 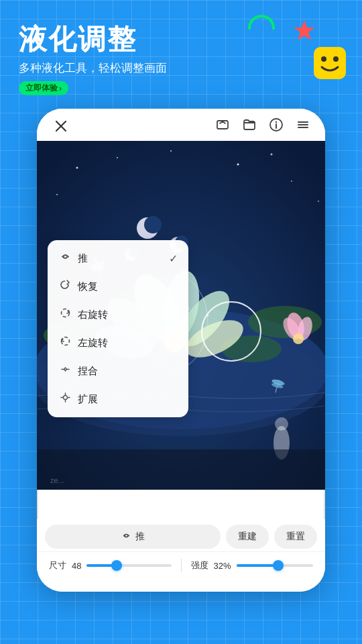 I want to click on strength-label: 强度, so click(x=200, y=566).